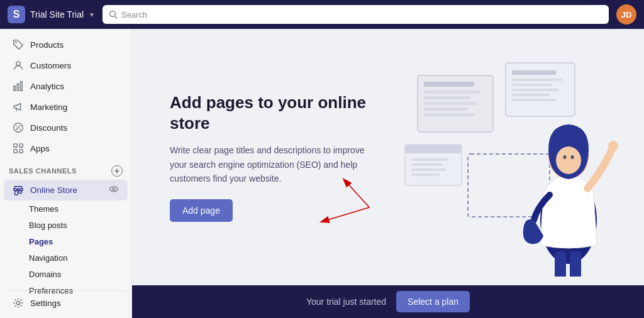 The width and height of the screenshot is (644, 318). I want to click on promo-text: Add pages to your online store Write cle…, so click(277, 157).